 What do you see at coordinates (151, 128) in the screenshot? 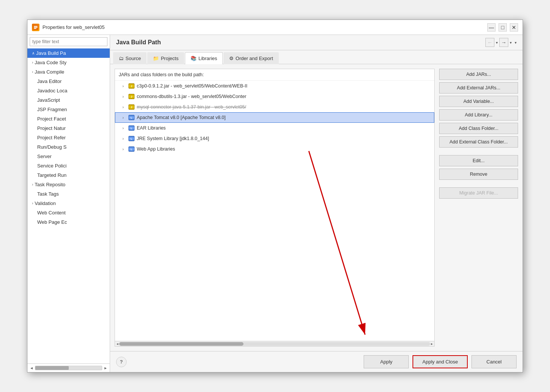
I see `tree-item-label: EAR Libraries` at bounding box center [151, 128].